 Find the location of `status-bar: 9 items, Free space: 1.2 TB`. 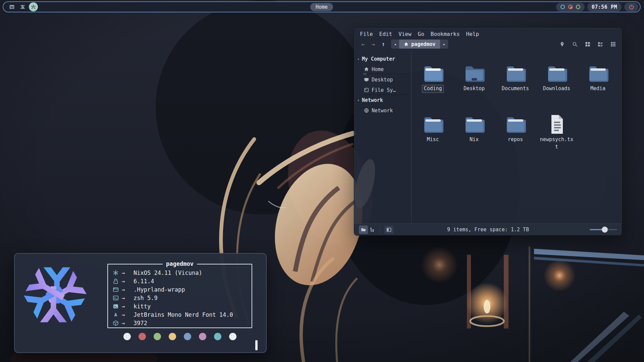

status-bar: 9 items, Free space: 1.2 TB is located at coordinates (488, 229).